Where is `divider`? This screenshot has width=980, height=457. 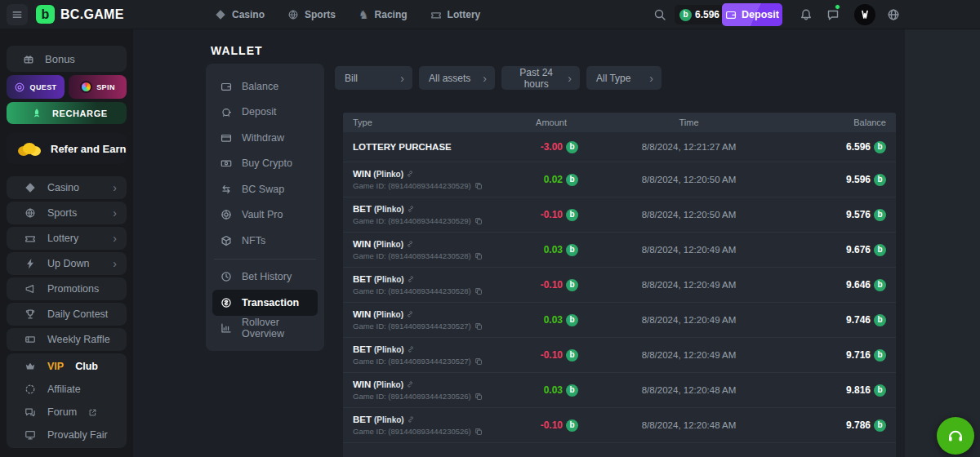
divider is located at coordinates (265, 260).